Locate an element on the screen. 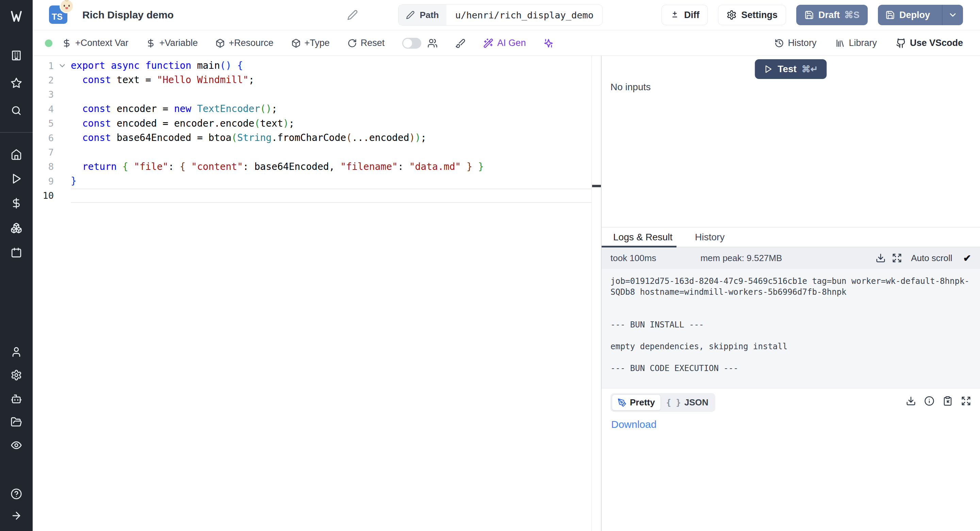 This screenshot has width=980, height=531. line-number: 5 is located at coordinates (43, 123).